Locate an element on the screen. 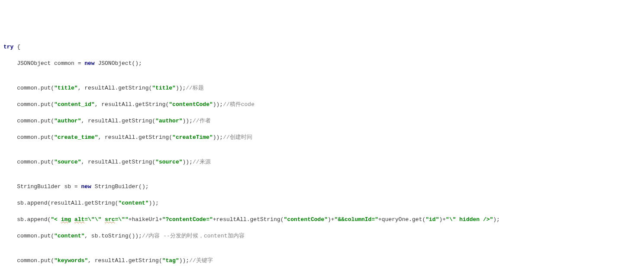 Image resolution: width=644 pixels, height=266 pixels. code-line: common.put("title", resultAll.getString(… is located at coordinates (322, 88).